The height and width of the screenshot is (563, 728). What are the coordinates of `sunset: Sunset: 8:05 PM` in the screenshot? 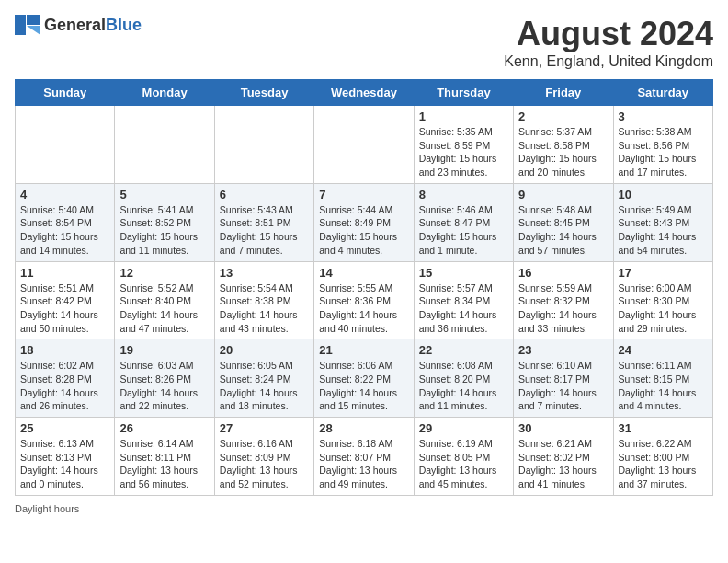 It's located at (463, 458).